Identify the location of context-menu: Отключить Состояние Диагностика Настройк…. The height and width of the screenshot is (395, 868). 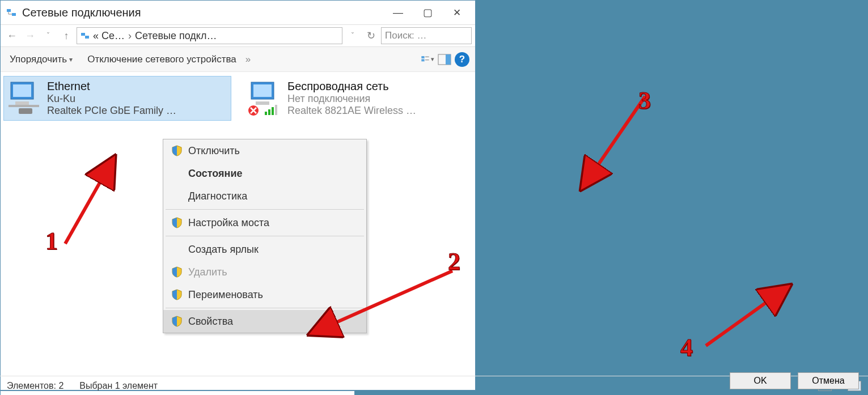
(265, 236).